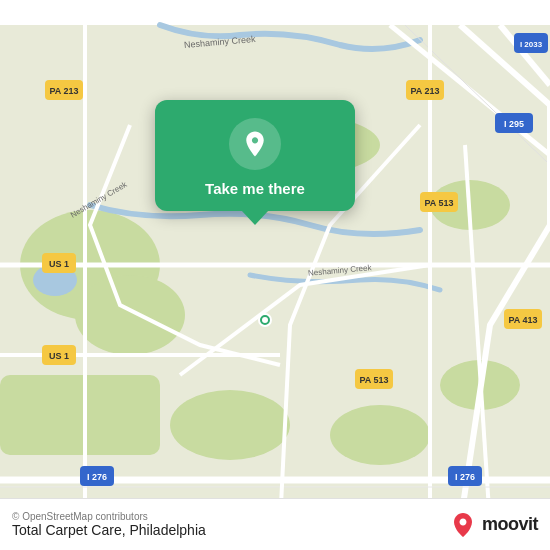 The image size is (550, 550). What do you see at coordinates (109, 524) in the screenshot?
I see `bottom-bar-left: © OpenStreetMap contributors Total Carpe…` at bounding box center [109, 524].